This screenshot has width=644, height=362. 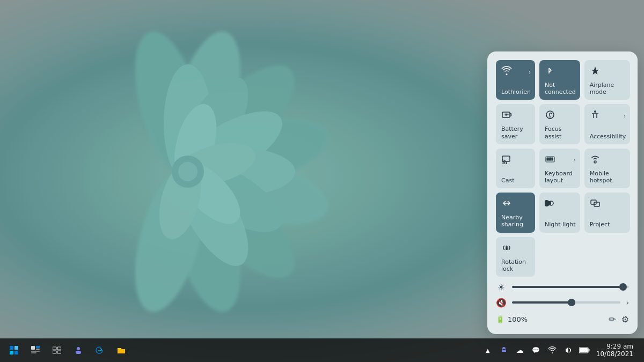 What do you see at coordinates (608, 136) in the screenshot?
I see `accessibility-label: Accessibility` at bounding box center [608, 136].